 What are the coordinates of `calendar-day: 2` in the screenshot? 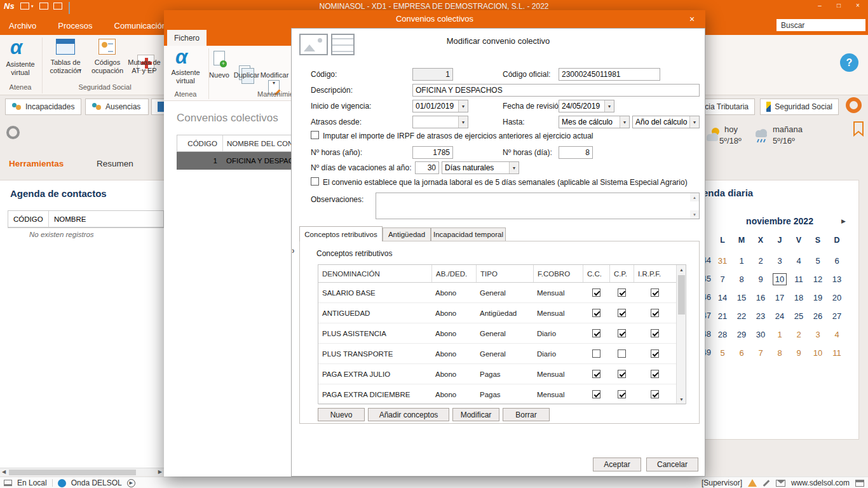 It's located at (799, 334).